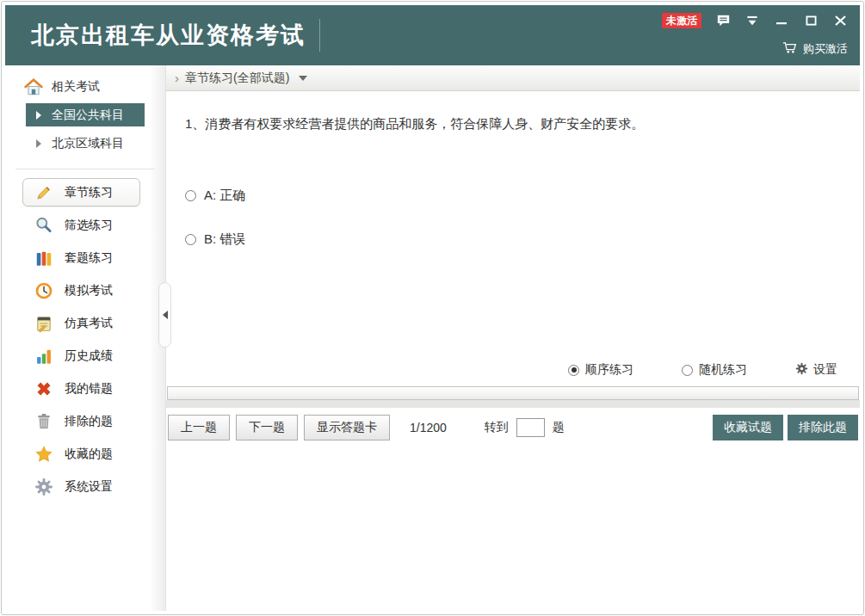  I want to click on option-b-label: B: 错误, so click(225, 239).